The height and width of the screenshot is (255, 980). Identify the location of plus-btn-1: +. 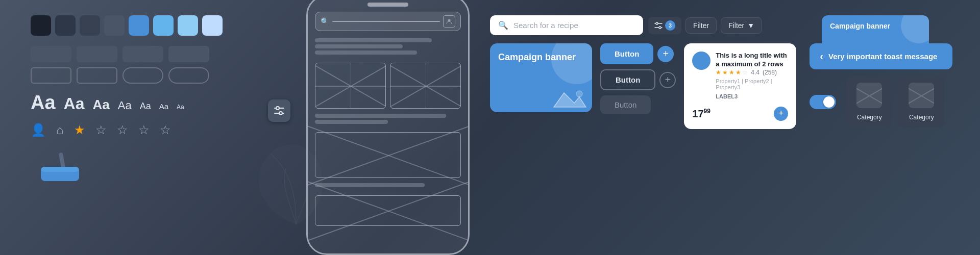
(666, 54).